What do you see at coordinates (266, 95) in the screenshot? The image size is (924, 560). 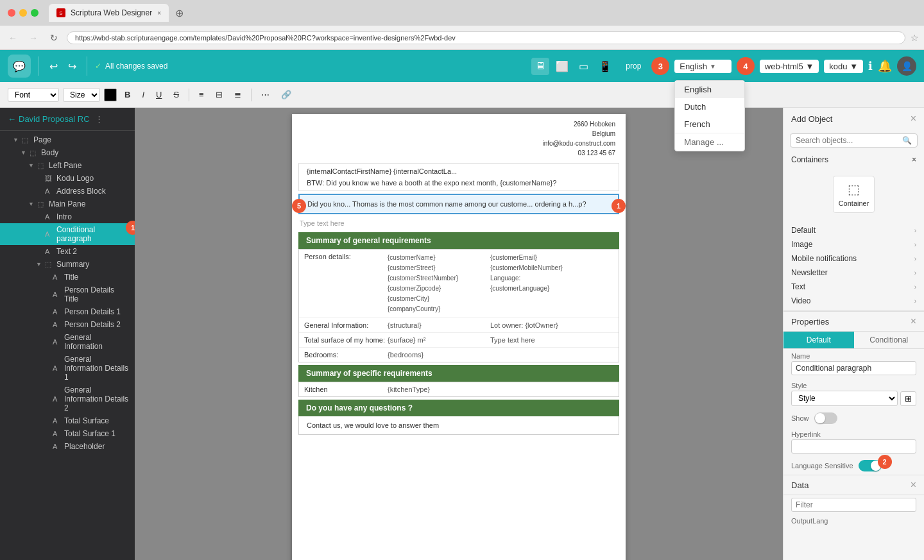 I see `more-format-button: ⋯` at bounding box center [266, 95].